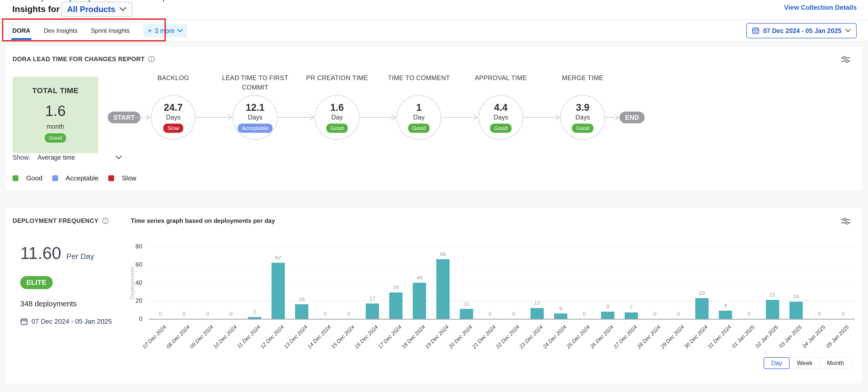 The width and height of the screenshot is (868, 392). I want to click on granularity-week-button: Week, so click(805, 363).